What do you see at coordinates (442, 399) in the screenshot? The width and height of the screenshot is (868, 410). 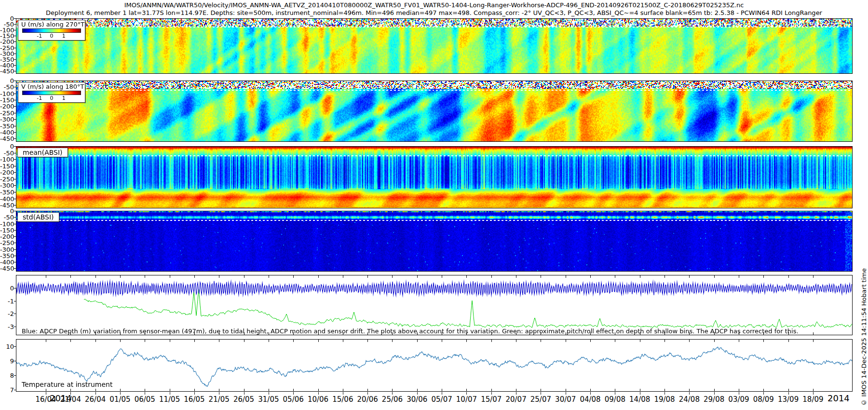 I see `x-axis-tick-label: 05/07` at bounding box center [442, 399].